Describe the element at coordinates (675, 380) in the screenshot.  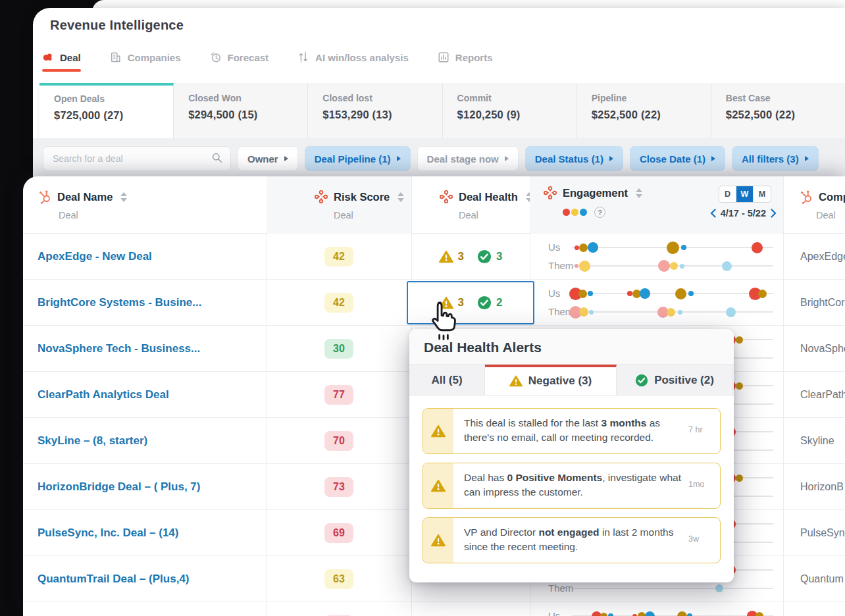
I see `popup-tab-positive-2-: Positive (2)` at that location.